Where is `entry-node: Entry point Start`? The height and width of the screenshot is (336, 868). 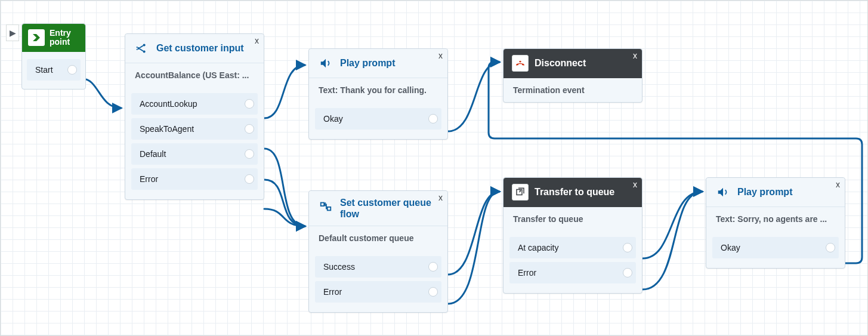
entry-node: Entry point Start is located at coordinates (54, 56).